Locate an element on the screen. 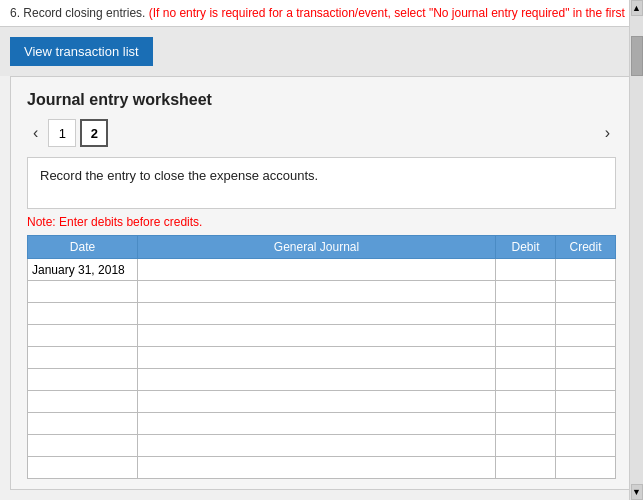  page-1: 1 is located at coordinates (62, 133).